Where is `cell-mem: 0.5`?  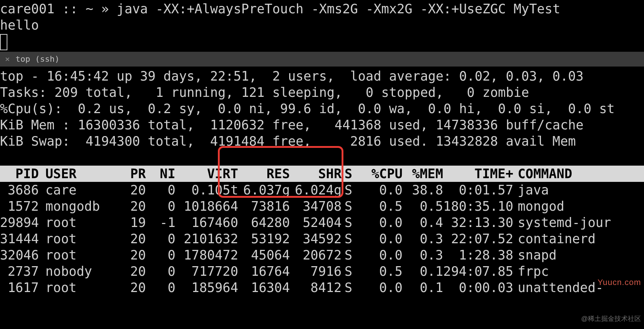 cell-mem: 0.5 is located at coordinates (423, 206).